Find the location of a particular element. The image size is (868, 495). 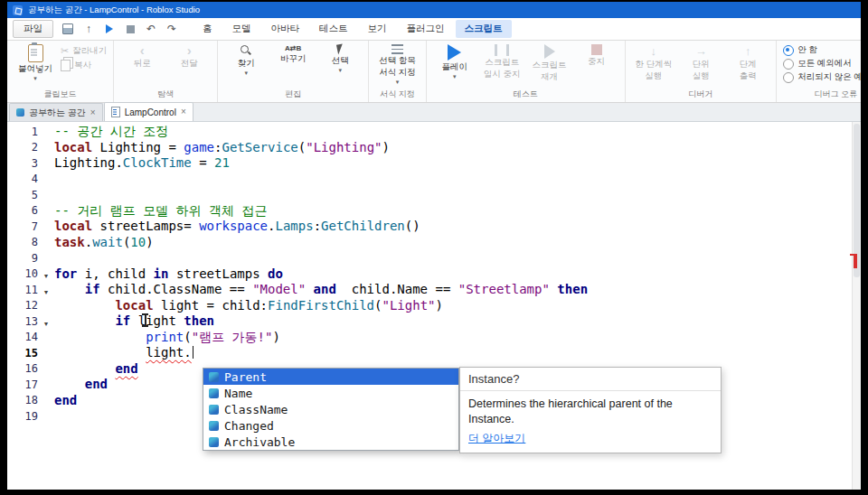

line-number: 18 is located at coordinates (23, 400).